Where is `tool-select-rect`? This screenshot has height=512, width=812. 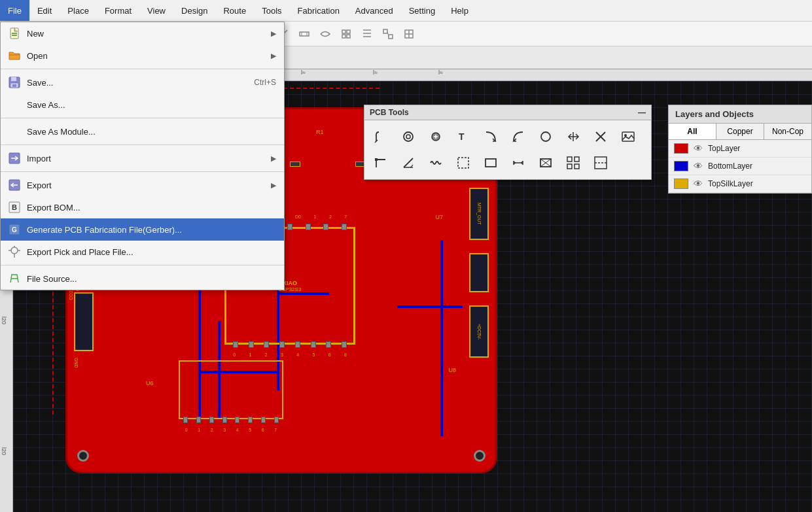 tool-select-rect is located at coordinates (463, 163).